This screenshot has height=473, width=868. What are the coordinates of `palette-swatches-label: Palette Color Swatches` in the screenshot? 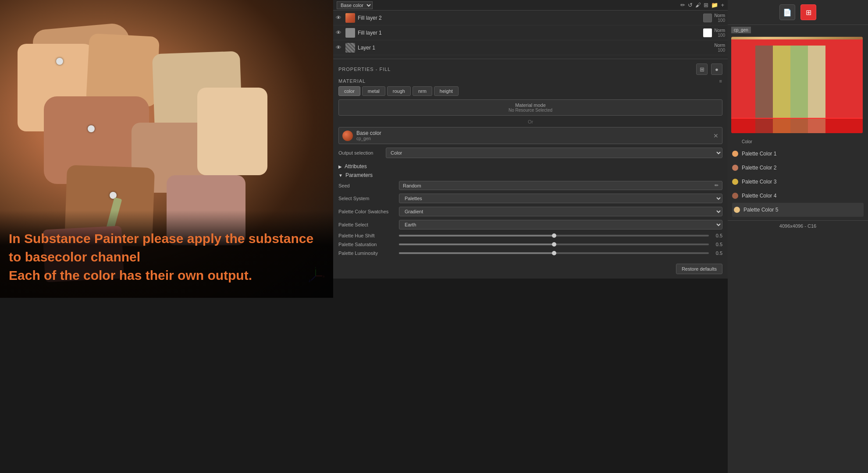 It's located at (367, 212).